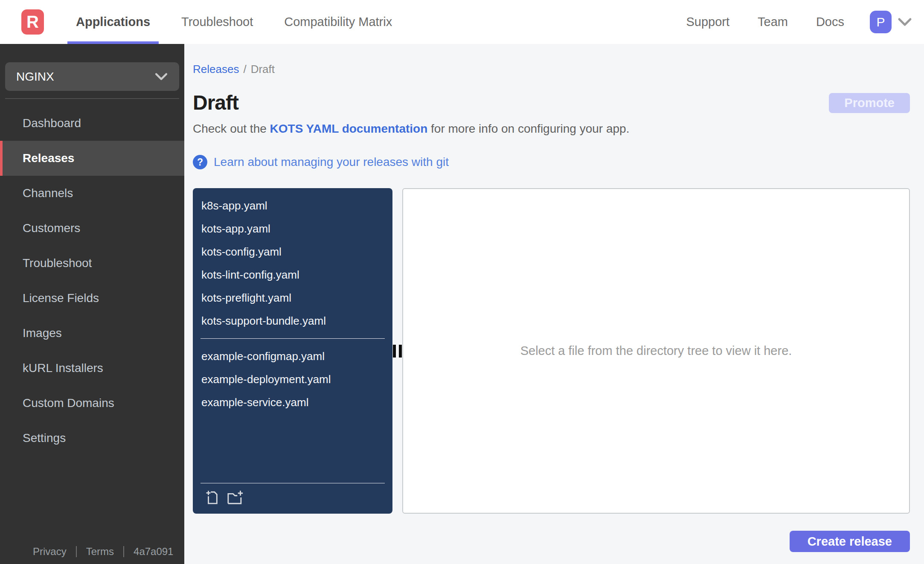  What do you see at coordinates (551, 129) in the screenshot?
I see `intro-text: Check out the KOTS YAML documentation fo…` at bounding box center [551, 129].